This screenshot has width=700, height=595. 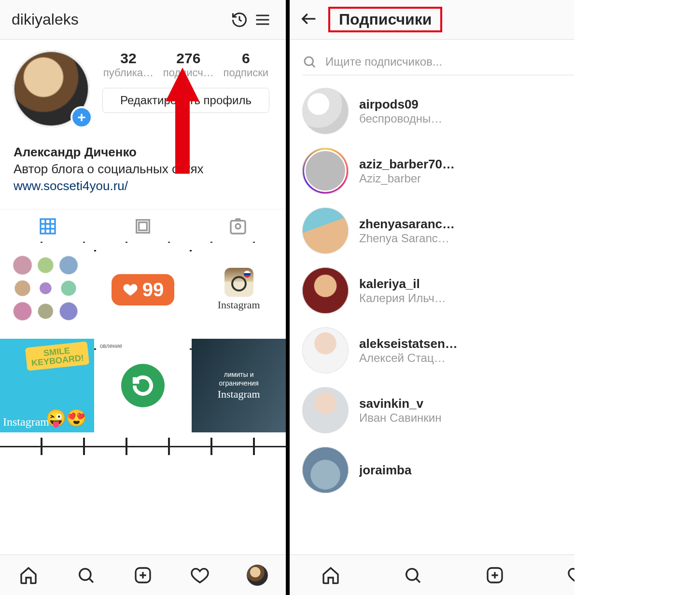 What do you see at coordinates (463, 298) in the screenshot?
I see `follower-subtitle: Калерия Ильч…` at bounding box center [463, 298].